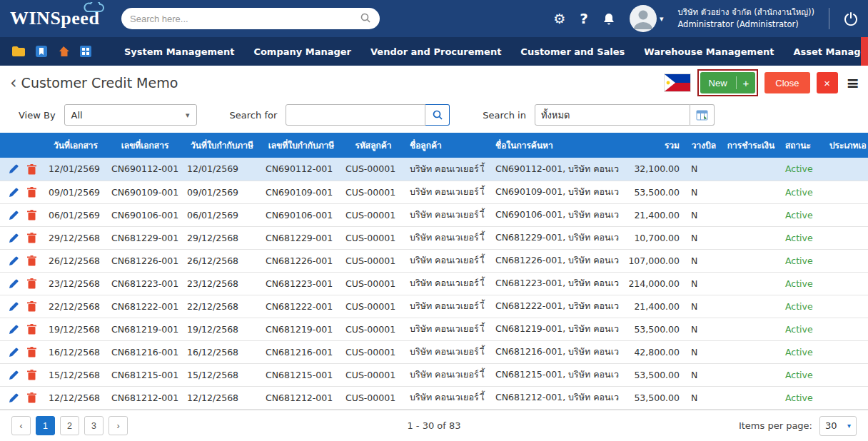 Image resolution: width=868 pixels, height=441 pixels. What do you see at coordinates (853, 83) in the screenshot?
I see `hamburger-menu-icon: ≡` at bounding box center [853, 83].